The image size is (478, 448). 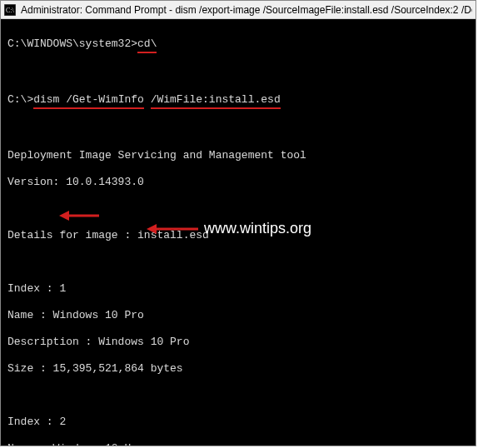 What do you see at coordinates (238, 10) in the screenshot?
I see `titlebar: C:\ Administrator: Command Prompt - dism…` at bounding box center [238, 10].